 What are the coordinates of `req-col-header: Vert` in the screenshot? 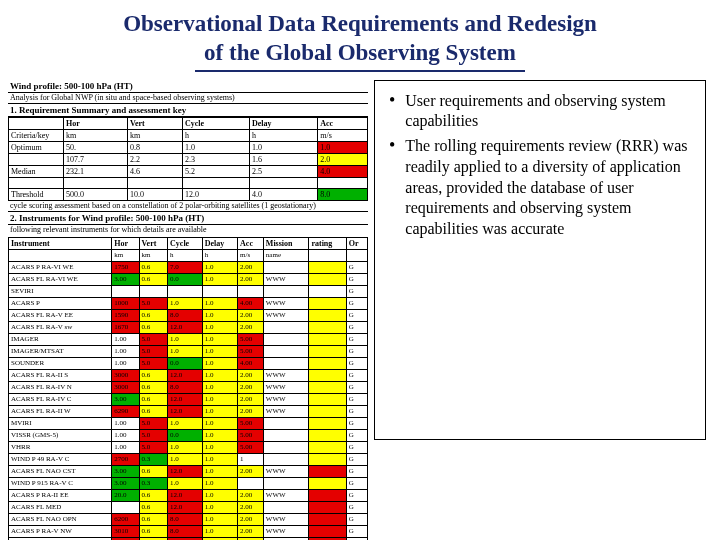 It's located at (154, 123).